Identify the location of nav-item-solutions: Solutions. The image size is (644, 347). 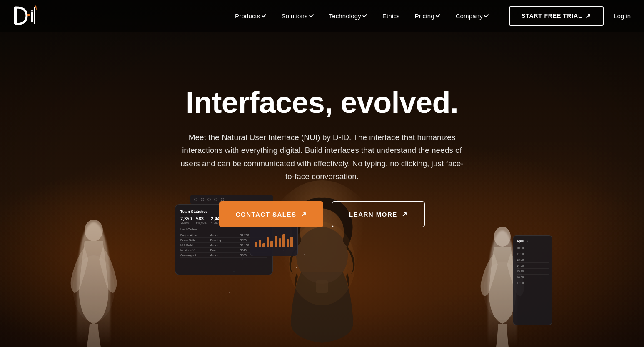
(298, 16).